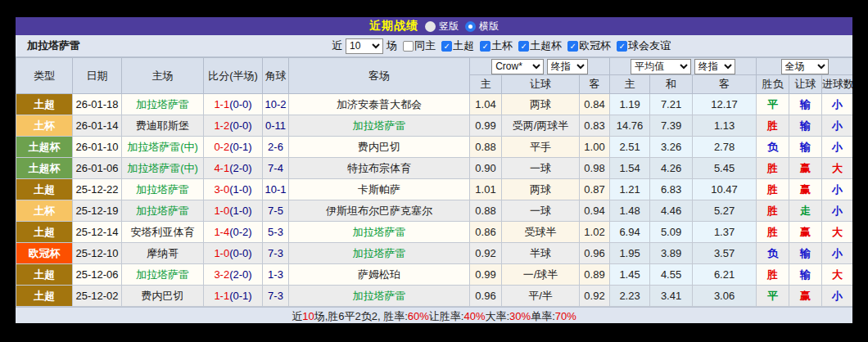 The image size is (868, 342). What do you see at coordinates (715, 67) in the screenshot?
I see `average-time-select: 终指` at bounding box center [715, 67].